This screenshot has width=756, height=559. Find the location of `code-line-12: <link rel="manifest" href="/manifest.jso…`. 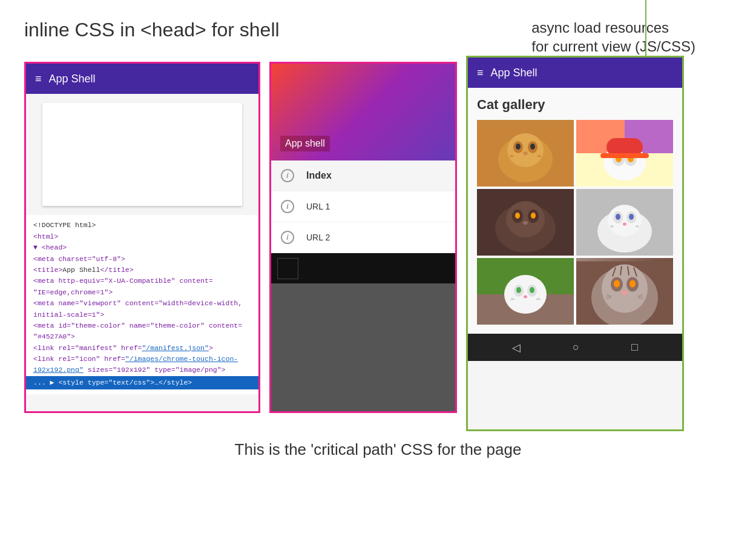

code-line-12: <link rel="manifest" href="/manifest.jso… is located at coordinates (142, 348).